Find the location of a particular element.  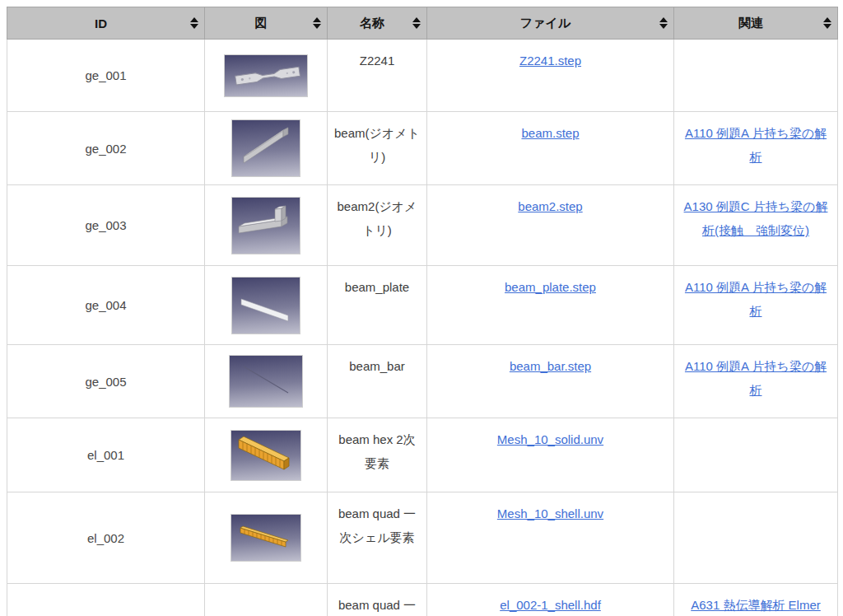

file-cell: Mesh_10_solid.unv is located at coordinates (551, 455).